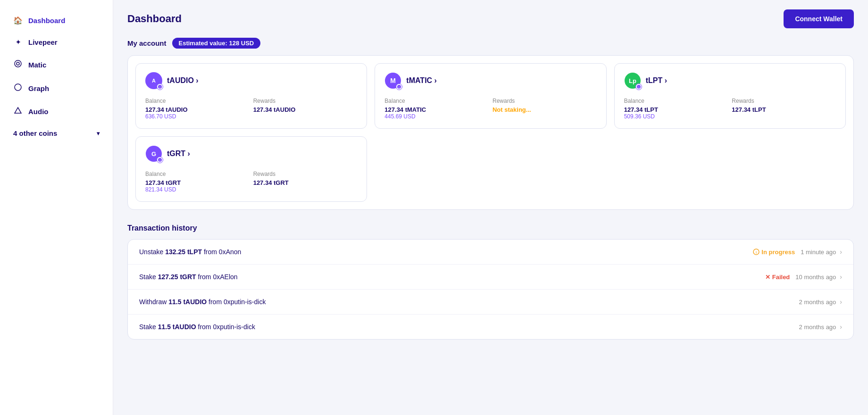 This screenshot has width=868, height=415. What do you see at coordinates (437, 116) in the screenshot?
I see `tmatic-balance-usd: 445.69 USD` at bounding box center [437, 116].